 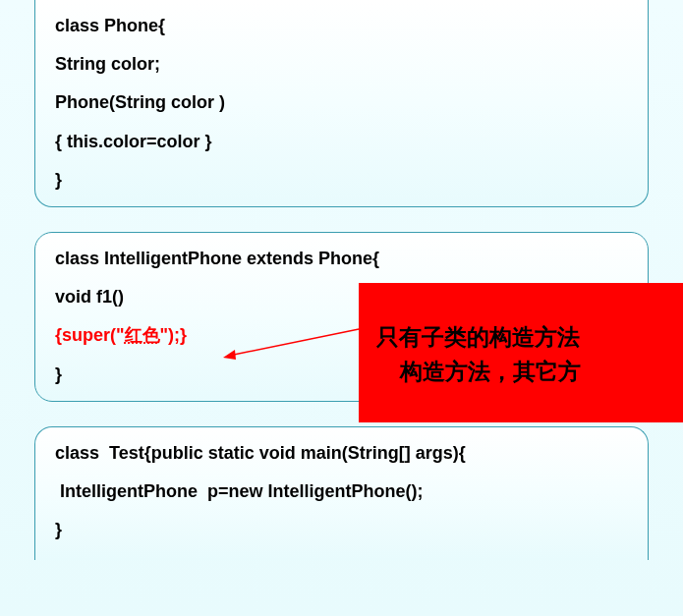 What do you see at coordinates (342, 26) in the screenshot?
I see `code-line: class Phone{` at bounding box center [342, 26].